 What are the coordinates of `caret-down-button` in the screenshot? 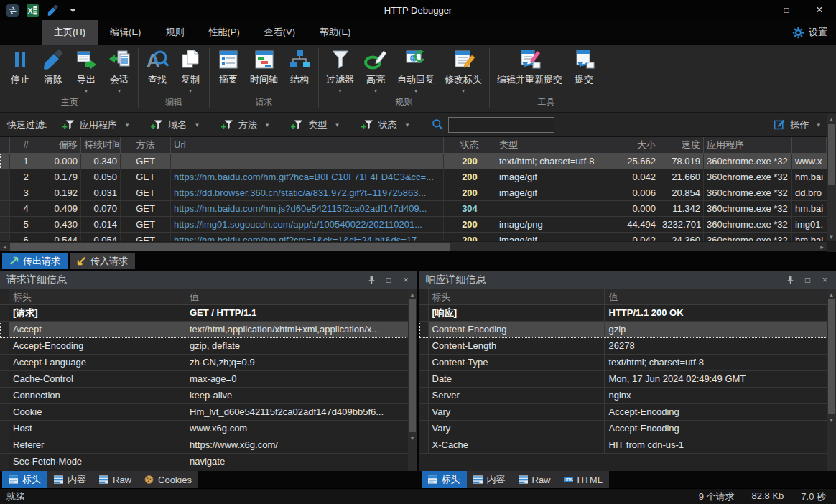 It's located at (73, 10).